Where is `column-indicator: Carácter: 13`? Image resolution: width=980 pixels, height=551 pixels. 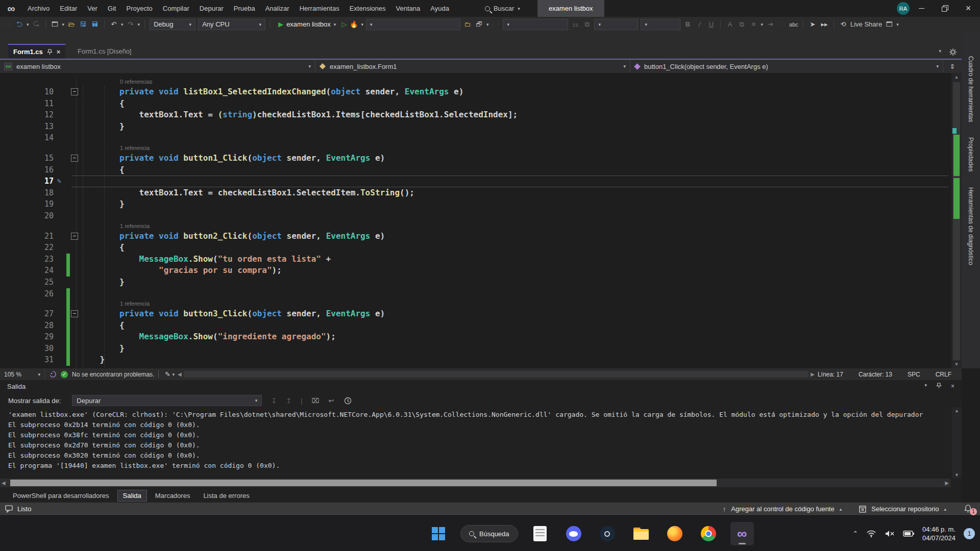
column-indicator: Carácter: 13 is located at coordinates (875, 374).